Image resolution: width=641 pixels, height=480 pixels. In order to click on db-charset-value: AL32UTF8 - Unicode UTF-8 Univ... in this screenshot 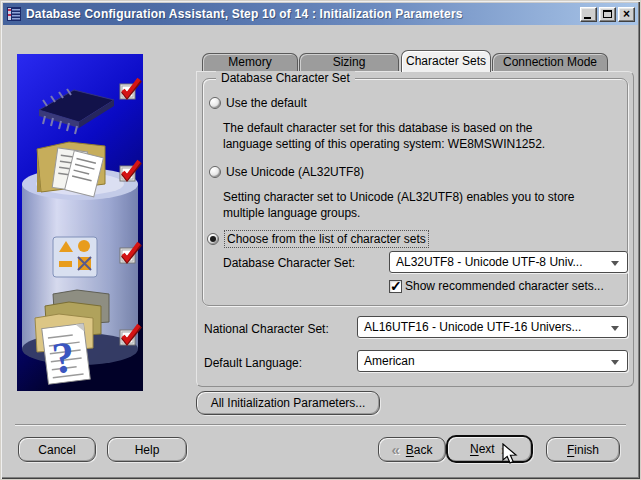, I will do `click(490, 262)`.